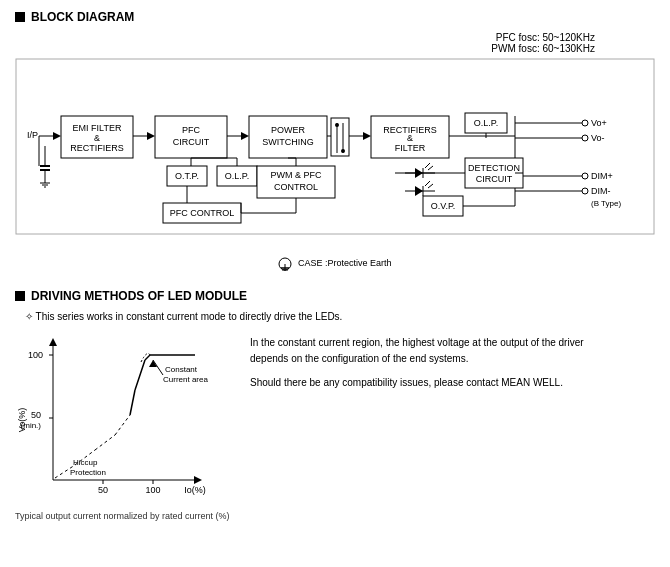 The height and width of the screenshot is (567, 670). What do you see at coordinates (340, 137) in the screenshot?
I see `transformer-box` at bounding box center [340, 137].